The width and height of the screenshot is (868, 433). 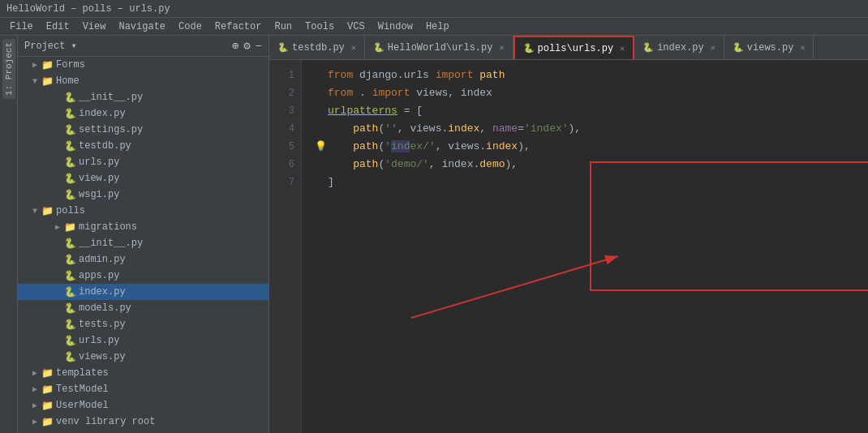 What do you see at coordinates (143, 308) in the screenshot?
I see `list-item: 🐍 models.py` at bounding box center [143, 308].